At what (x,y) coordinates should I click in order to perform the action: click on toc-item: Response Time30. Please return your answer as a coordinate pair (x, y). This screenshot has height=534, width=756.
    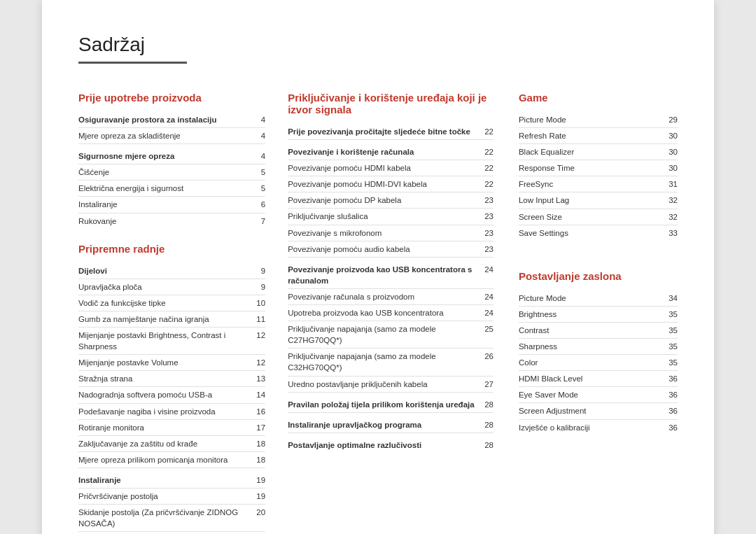
    Looking at the image, I should click on (598, 168).